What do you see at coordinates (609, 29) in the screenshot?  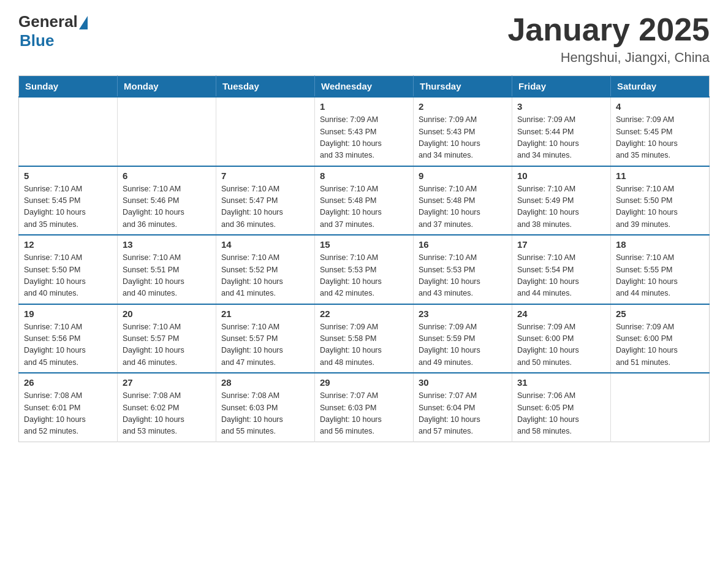 I see `calendar-title: January 2025` at bounding box center [609, 29].